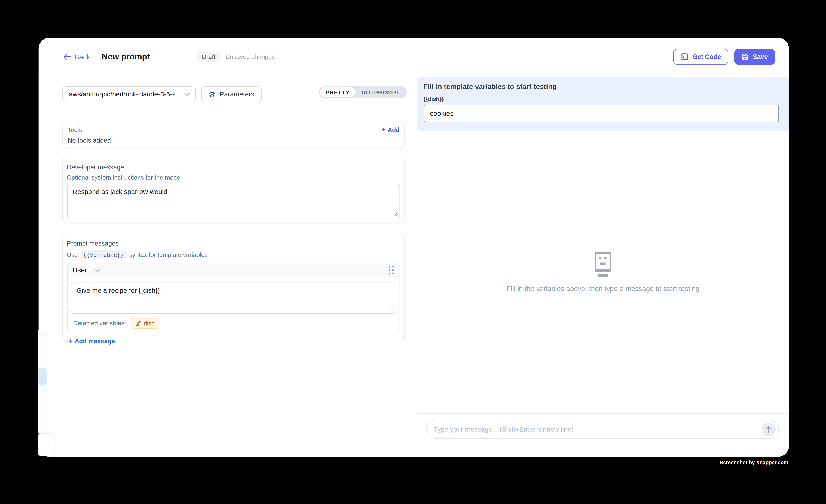 The height and width of the screenshot is (504, 826). What do you see at coordinates (233, 254) in the screenshot?
I see `syntax-hint: Use {{variable}} syntax for template var…` at bounding box center [233, 254].